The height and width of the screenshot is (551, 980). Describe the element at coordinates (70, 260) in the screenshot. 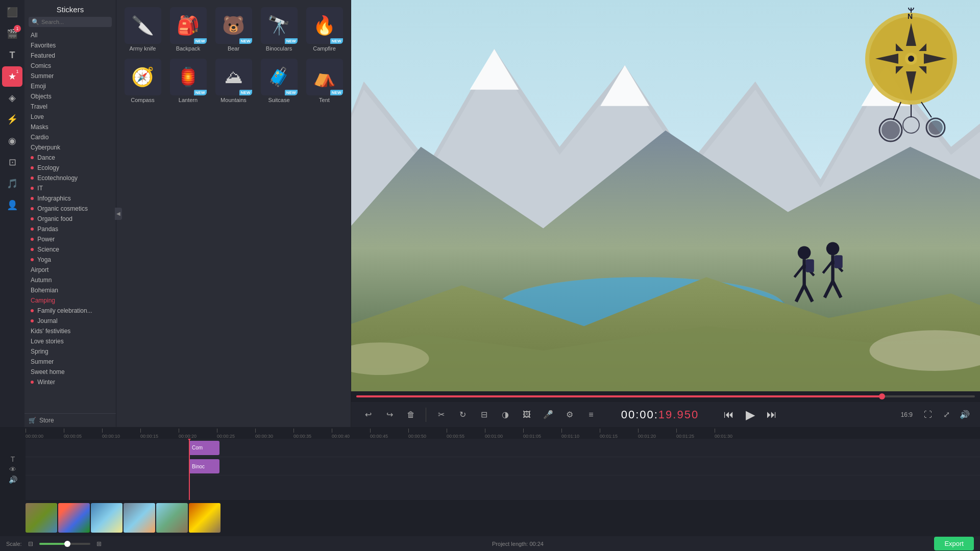

I see `category-yoga: Yoga` at that location.